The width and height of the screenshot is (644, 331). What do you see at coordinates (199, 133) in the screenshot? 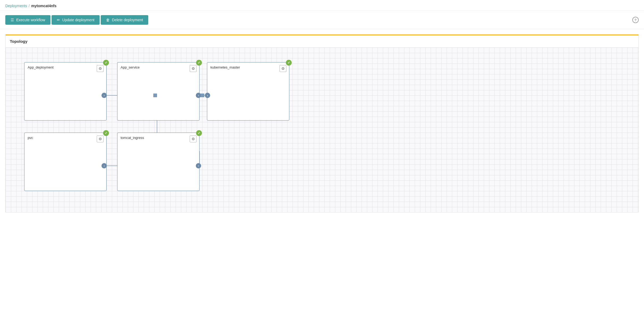
I see `node-tomcat-ingress-check: ✓` at bounding box center [199, 133].